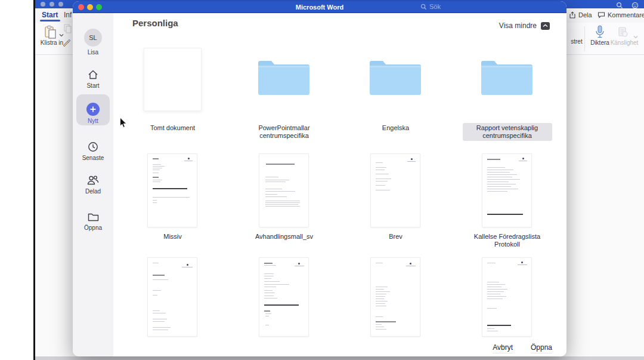 The height and width of the screenshot is (360, 644). I want to click on sidebar-item-delad: Delad, so click(93, 184).